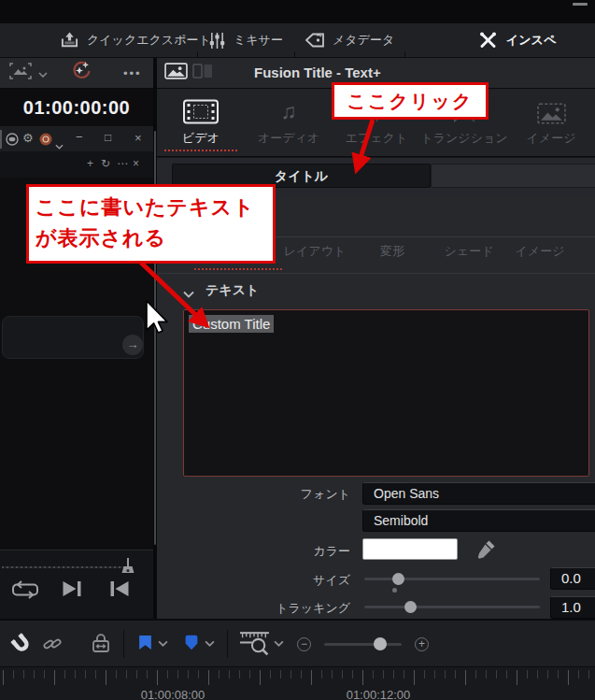 This screenshot has width=595, height=700. What do you see at coordinates (201, 138) in the screenshot?
I see `tab-video-label: ビデオ` at bounding box center [201, 138].